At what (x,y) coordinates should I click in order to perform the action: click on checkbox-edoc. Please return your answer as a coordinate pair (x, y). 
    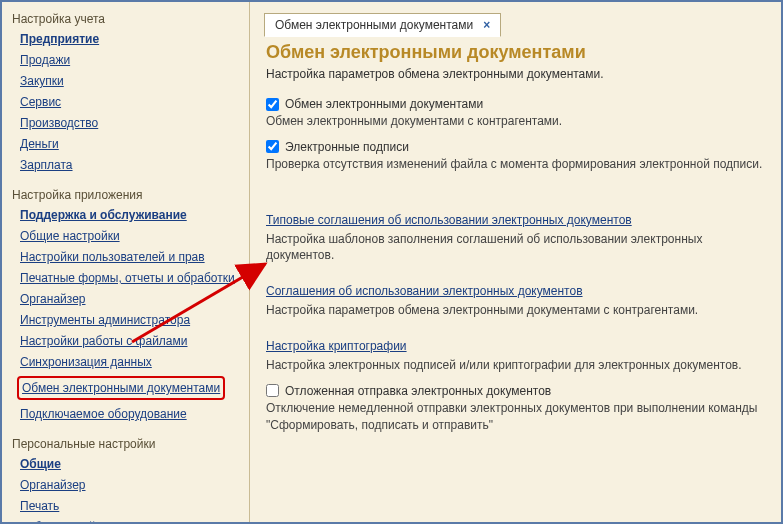
    Looking at the image, I should click on (272, 104).